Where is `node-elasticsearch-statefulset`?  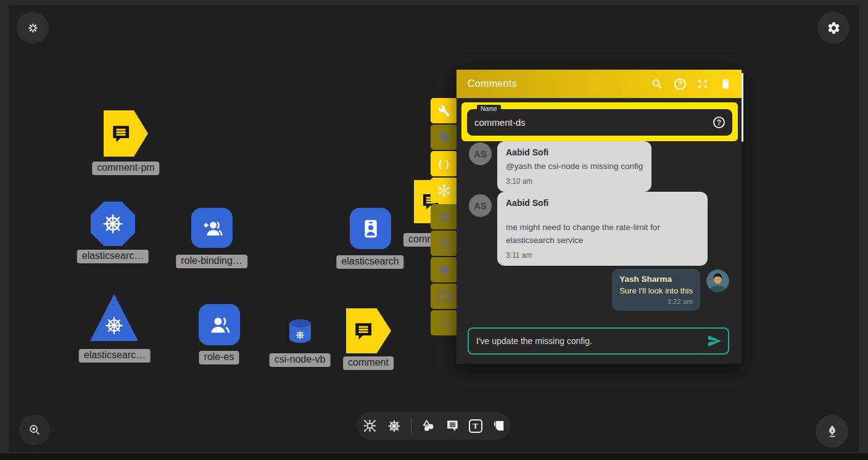 node-elasticsearch-statefulset is located at coordinates (114, 318).